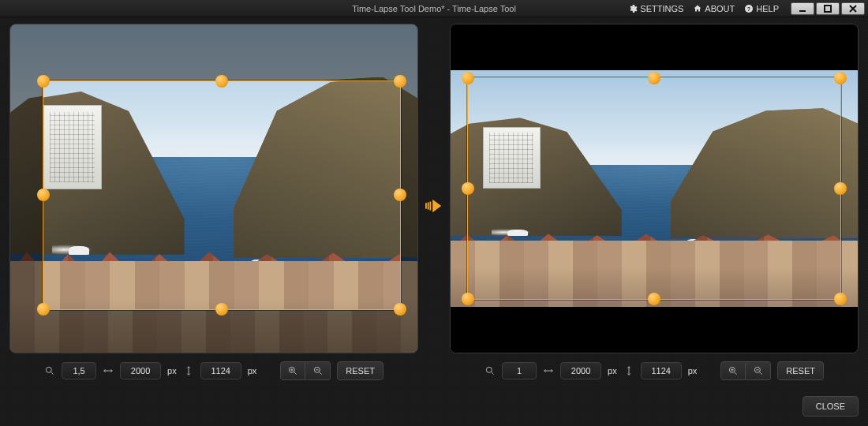 This screenshot has height=426, width=868. What do you see at coordinates (612, 371) in the screenshot?
I see `right-width-unit: px` at bounding box center [612, 371].